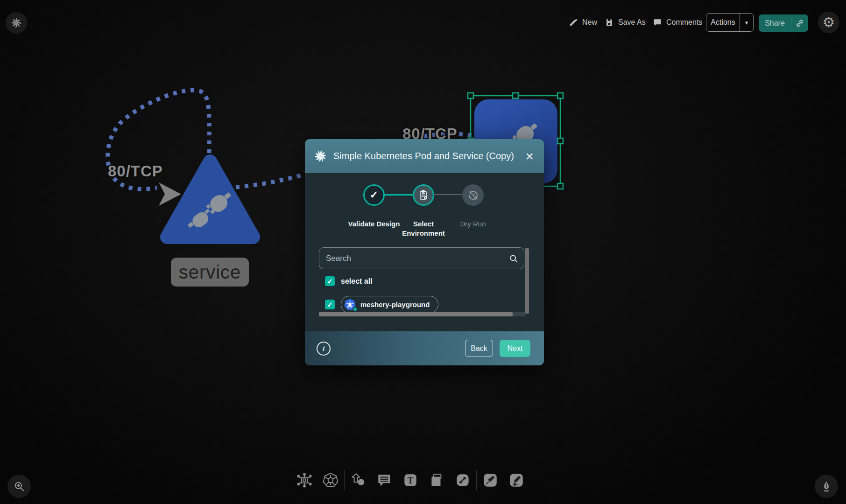 The width and height of the screenshot is (846, 504). Describe the element at coordinates (384, 480) in the screenshot. I see `comment-tool-button` at that location.